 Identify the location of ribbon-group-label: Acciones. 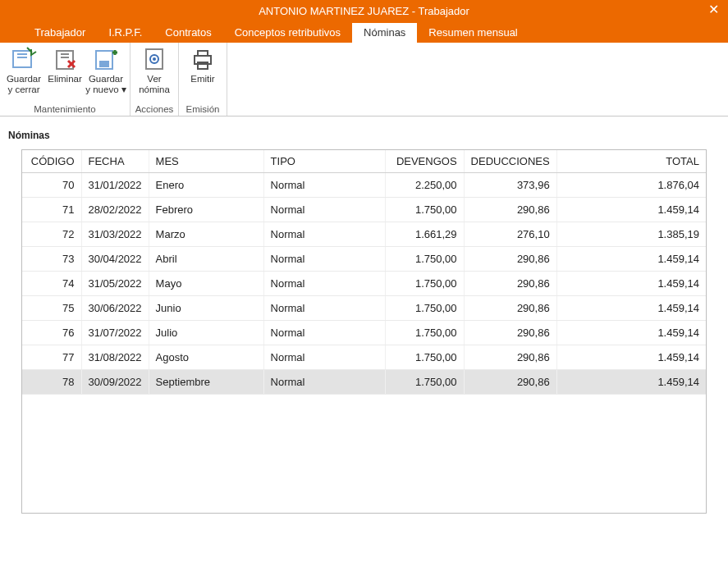
(154, 110).